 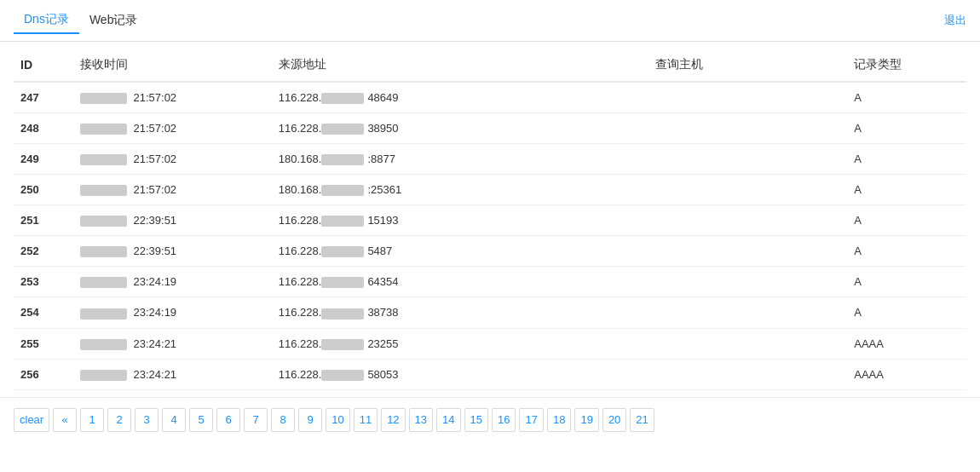 I want to click on cell-time: 2017 22:39:51, so click(x=172, y=251).